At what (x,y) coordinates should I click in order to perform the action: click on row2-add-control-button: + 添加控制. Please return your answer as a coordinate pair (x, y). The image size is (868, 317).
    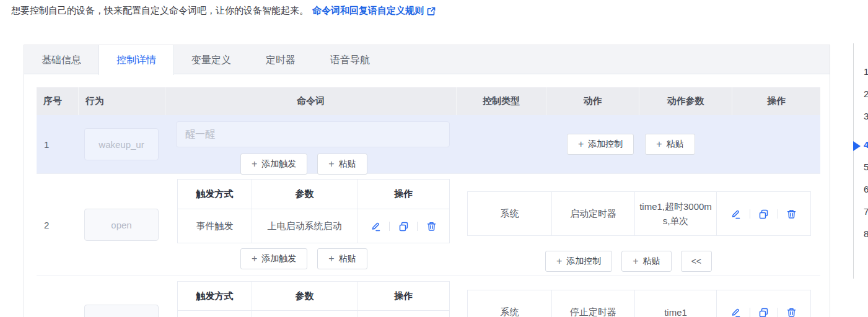
    Looking at the image, I should click on (579, 261).